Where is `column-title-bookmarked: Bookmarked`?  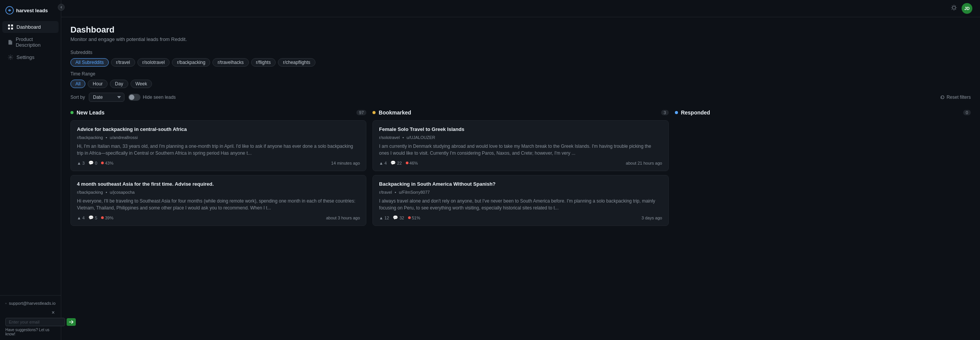
column-title-bookmarked: Bookmarked is located at coordinates (395, 113).